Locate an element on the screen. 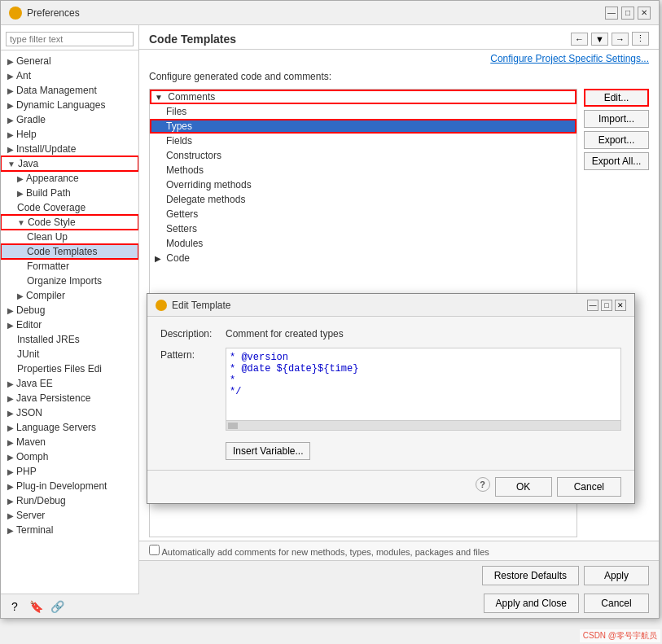  sidebar-item-json: ▶JSON is located at coordinates (70, 413).